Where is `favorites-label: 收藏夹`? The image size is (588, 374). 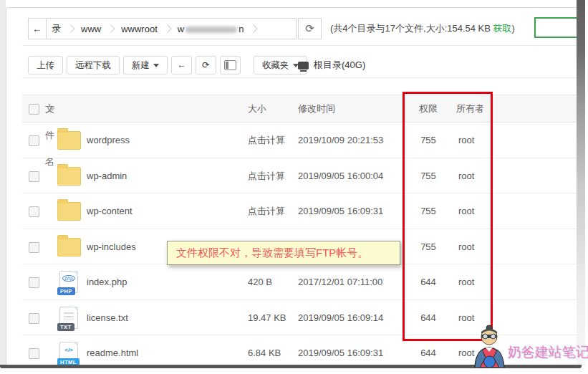
favorites-label: 收藏夹 is located at coordinates (276, 65).